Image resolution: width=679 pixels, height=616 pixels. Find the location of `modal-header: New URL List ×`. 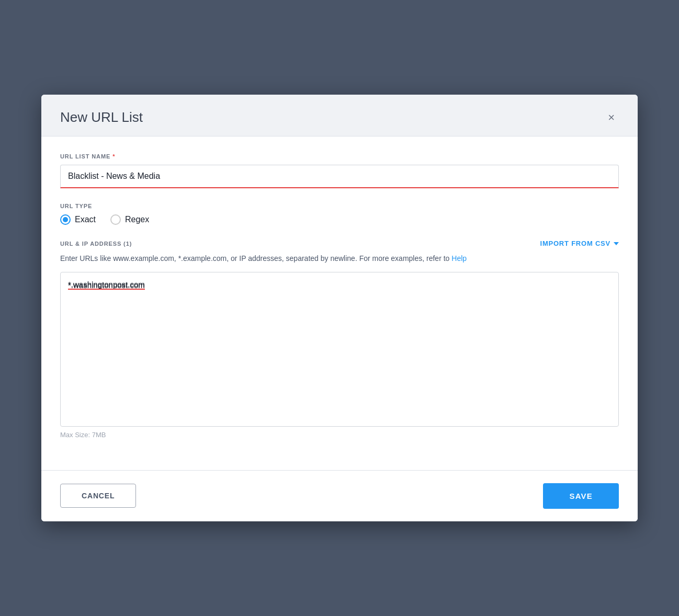

modal-header: New URL List × is located at coordinates (340, 116).